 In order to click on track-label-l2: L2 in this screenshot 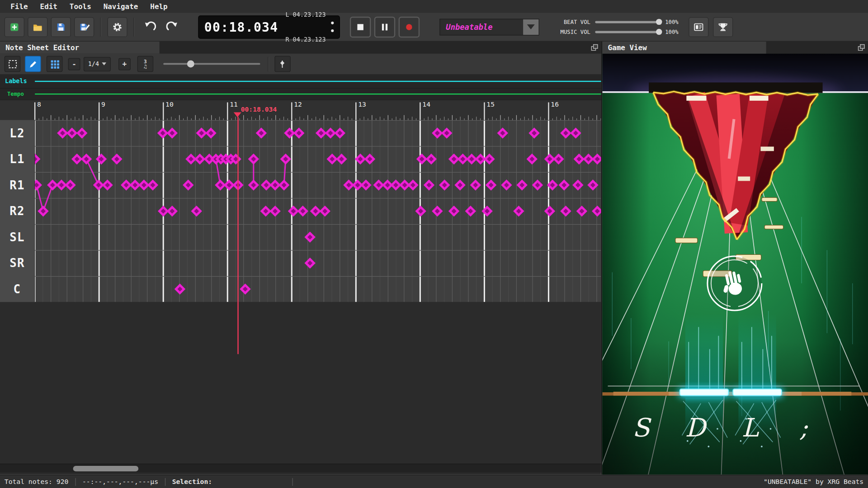, I will do `click(17, 133)`.